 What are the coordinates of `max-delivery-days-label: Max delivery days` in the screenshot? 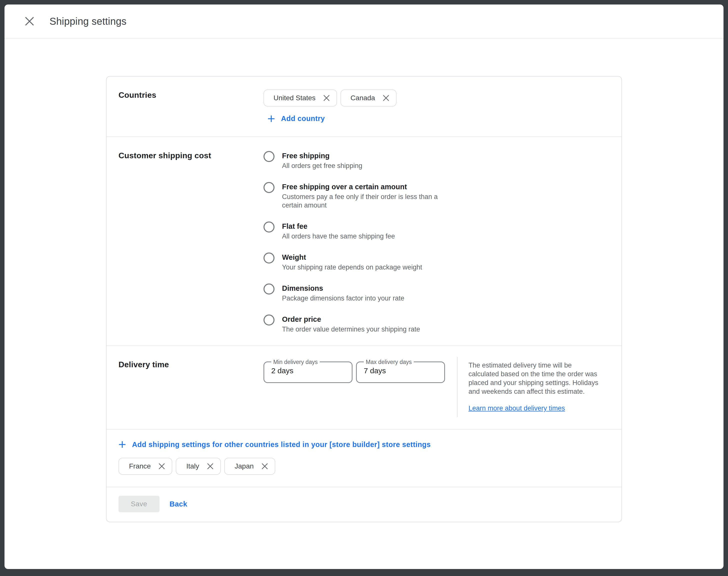 It's located at (389, 362).